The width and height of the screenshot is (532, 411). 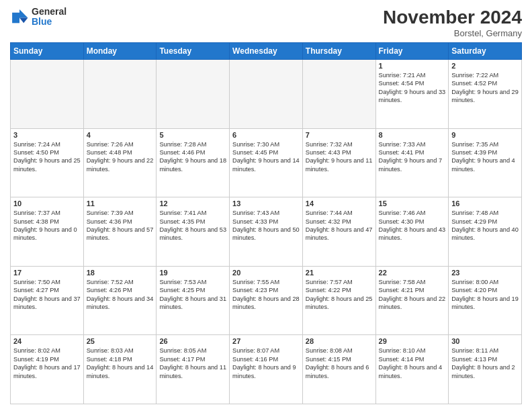 I want to click on day-info: Sunrise: 7:28 AM Sunset: 4:46 PM Dayligh…, so click(x=193, y=157).